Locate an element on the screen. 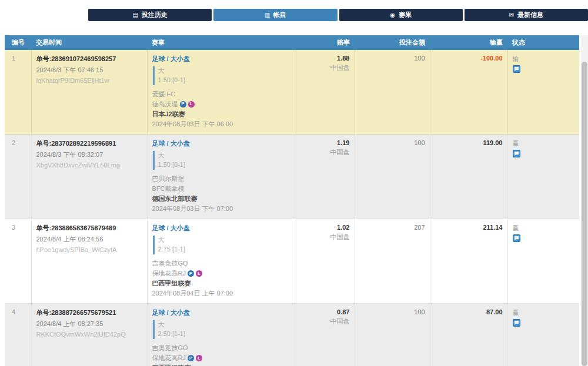 The image size is (588, 366). league-name: 德国东北部联赛 is located at coordinates (222, 199).